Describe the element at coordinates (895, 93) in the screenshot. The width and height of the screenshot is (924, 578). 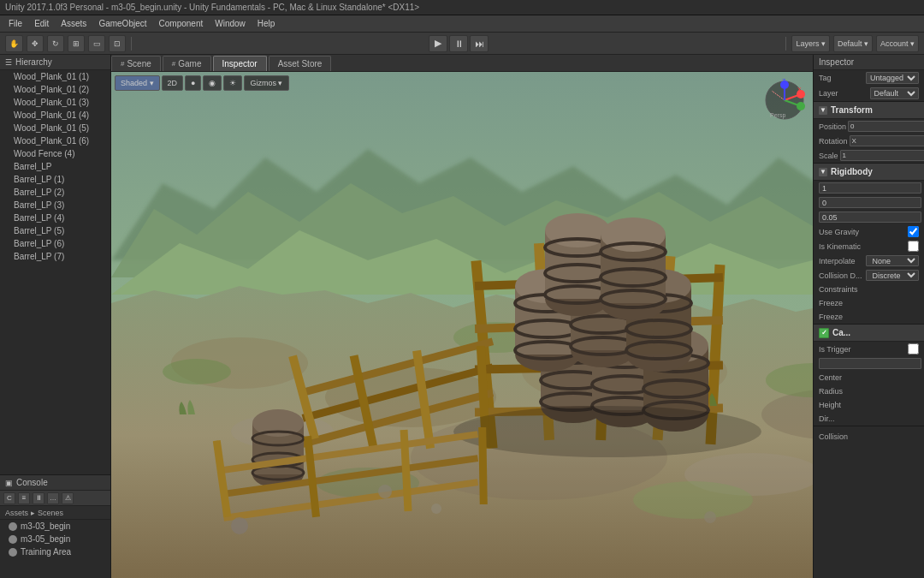
I see `layer-select: Default` at that location.